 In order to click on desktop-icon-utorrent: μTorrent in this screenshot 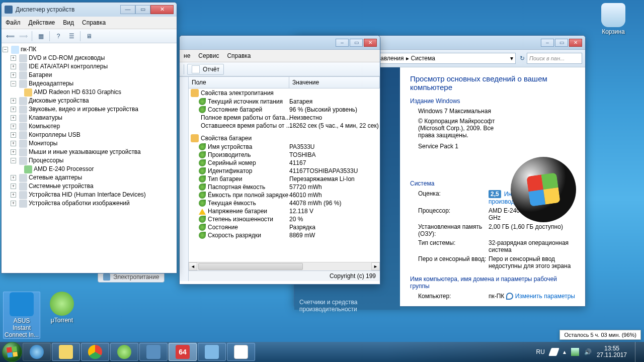, I will do `click(62, 308)`.